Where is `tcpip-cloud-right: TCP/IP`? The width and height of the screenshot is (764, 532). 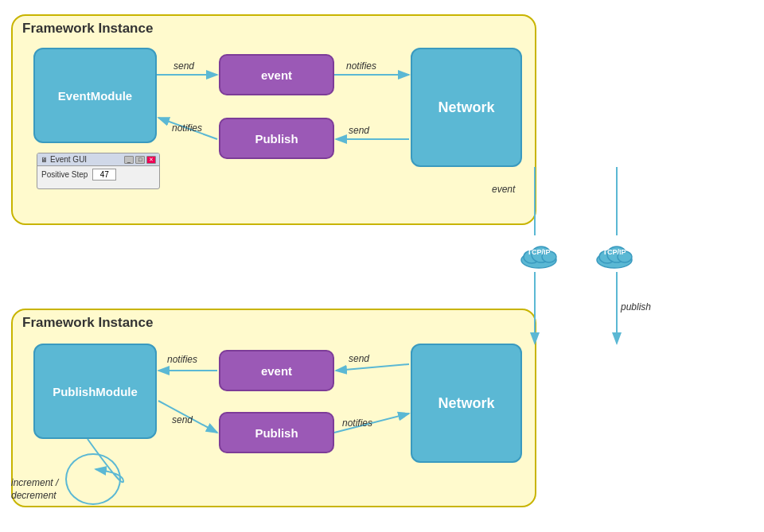
tcpip-cloud-right: TCP/IP is located at coordinates (614, 254).